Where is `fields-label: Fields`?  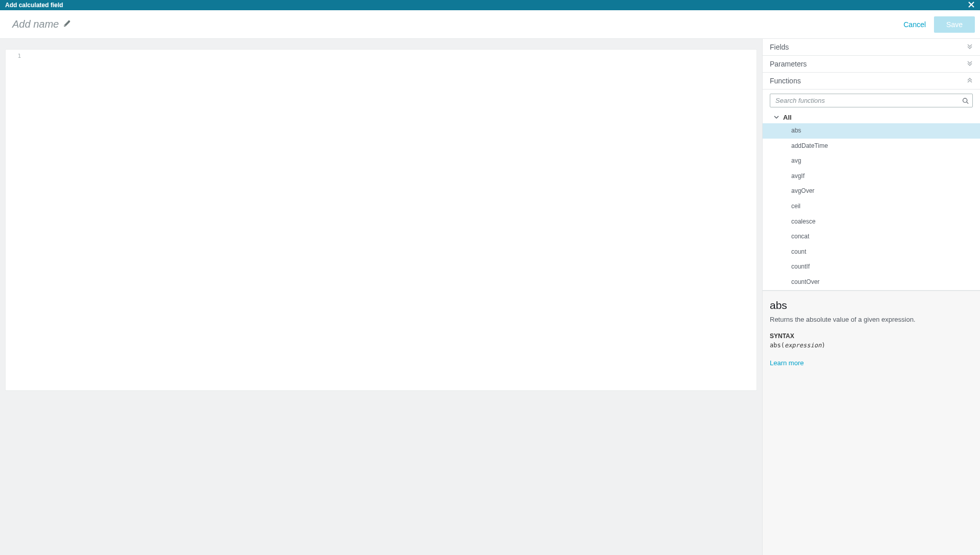
fields-label: Fields is located at coordinates (779, 47).